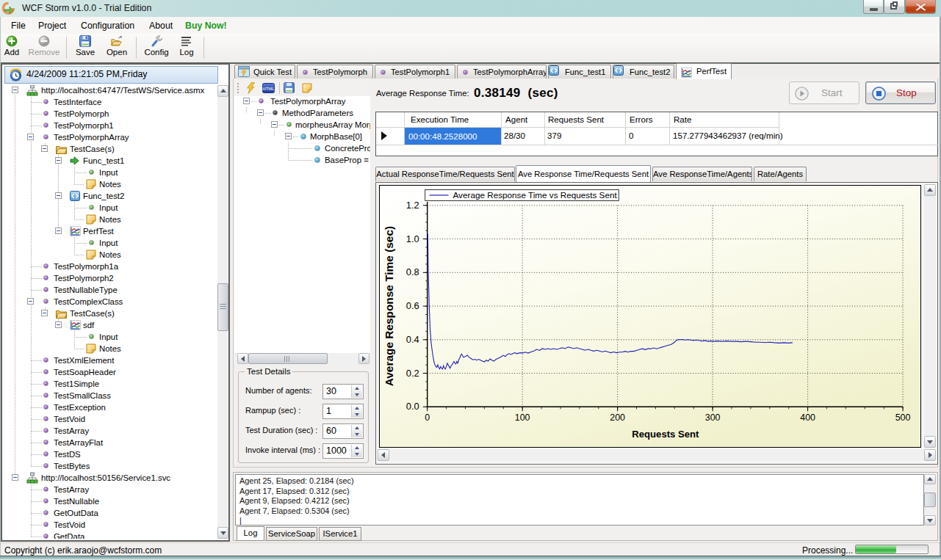 This screenshot has width=941, height=560. I want to click on svg-text: 1.0, so click(413, 239).